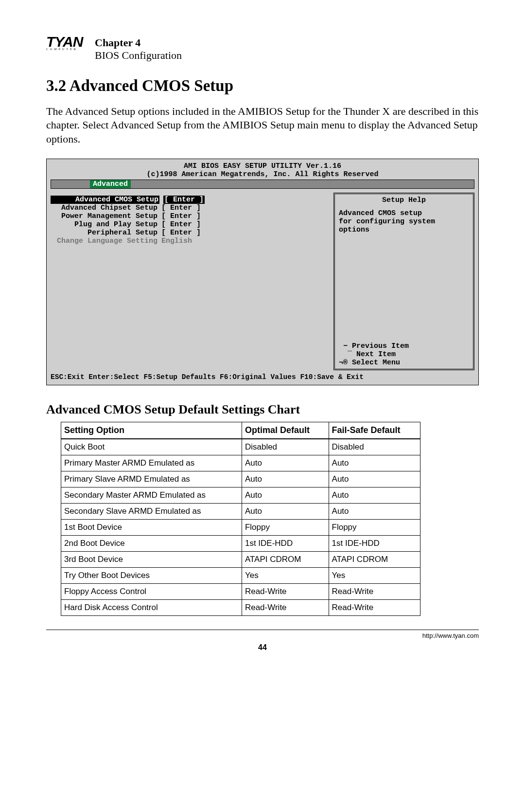 This screenshot has height=812, width=525. I want to click on table-row: Floppy Access ControlRead-WriteRead-Writ…, so click(241, 592).